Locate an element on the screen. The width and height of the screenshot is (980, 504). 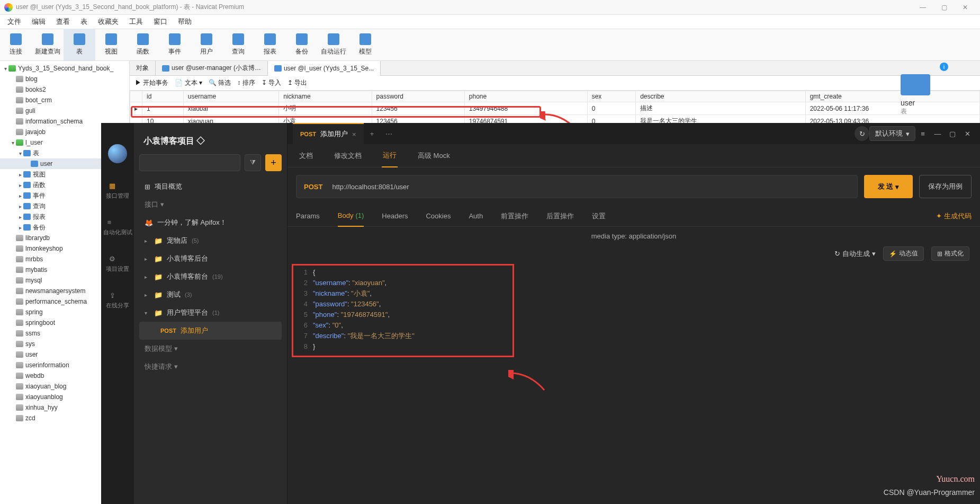
folder-item: ▸📁测试(3) is located at coordinates (211, 295).